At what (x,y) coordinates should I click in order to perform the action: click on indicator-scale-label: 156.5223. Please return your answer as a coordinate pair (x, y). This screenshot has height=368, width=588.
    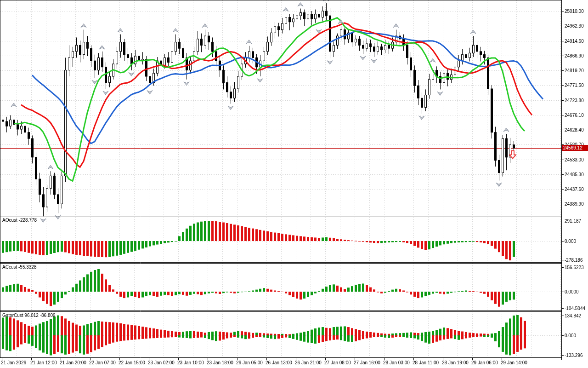
    Looking at the image, I should click on (574, 268).